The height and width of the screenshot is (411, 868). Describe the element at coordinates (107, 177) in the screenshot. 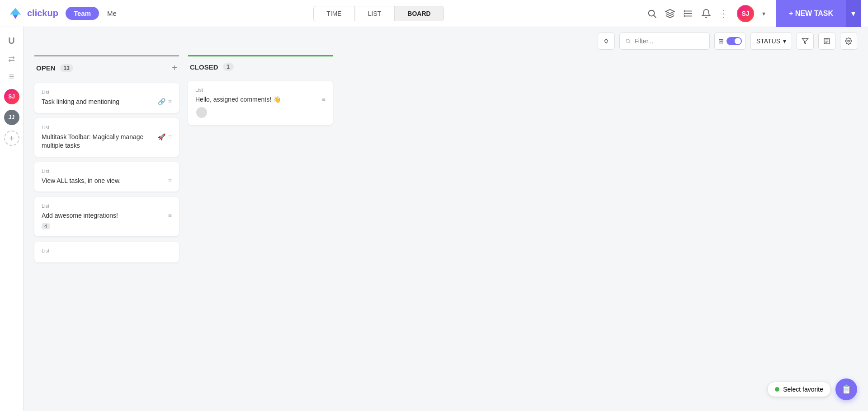

I see `task-card: List View ALL tasks, in one view. ≡` at that location.